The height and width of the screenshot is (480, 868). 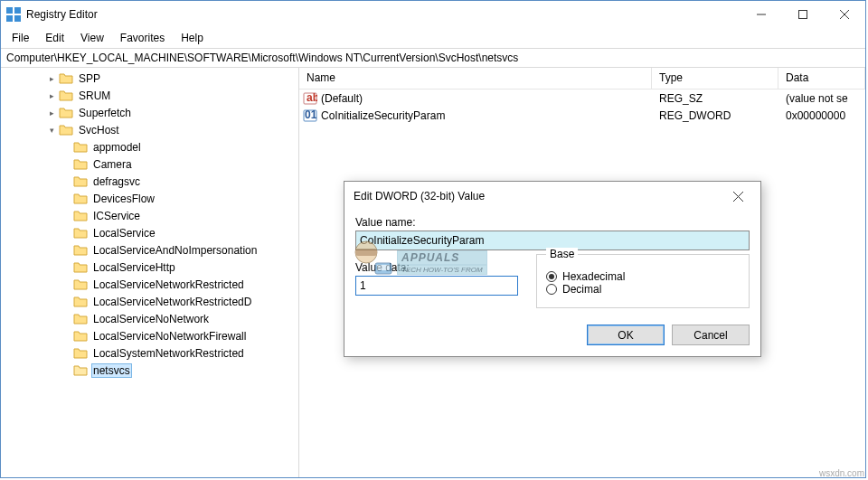 I want to click on base-label: Base, so click(x=562, y=254).